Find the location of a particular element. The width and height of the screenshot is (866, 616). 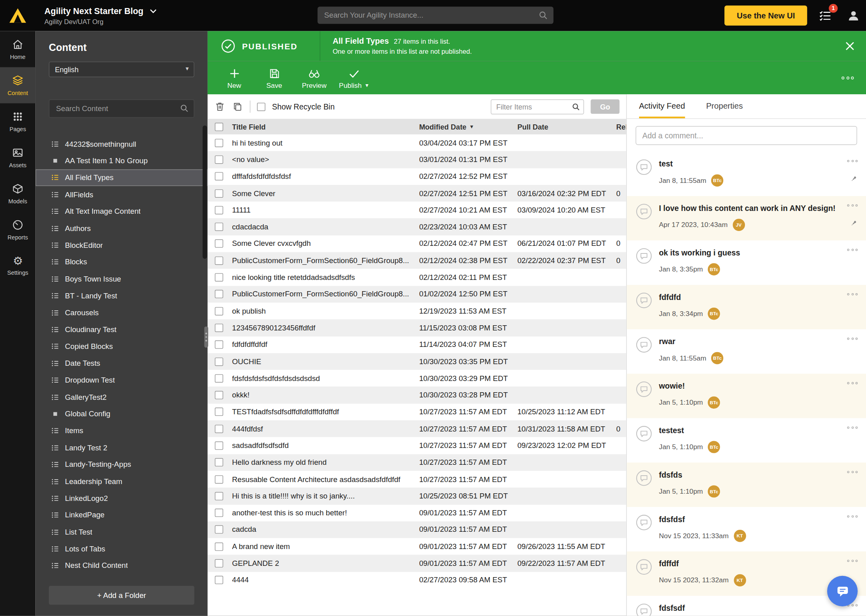

table-row: hi hi testing out 03/04/2024 03:17 PM ES… is located at coordinates (417, 143).